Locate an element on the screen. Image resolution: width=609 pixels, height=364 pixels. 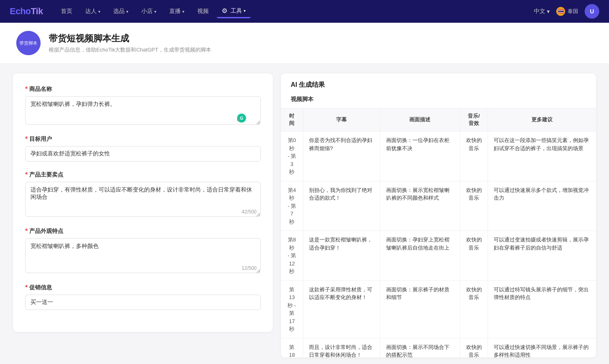
avatar: U is located at coordinates (592, 11).